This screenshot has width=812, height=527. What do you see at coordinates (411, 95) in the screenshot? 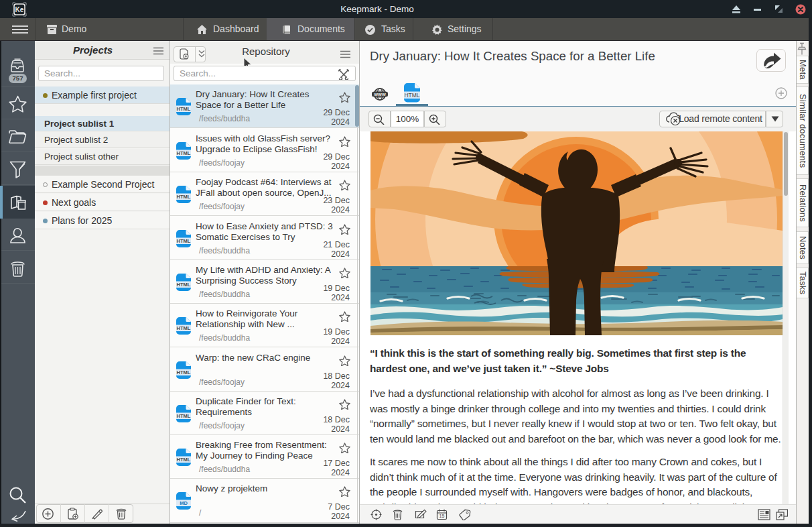
I see `svg-text: HTML` at bounding box center [411, 95].